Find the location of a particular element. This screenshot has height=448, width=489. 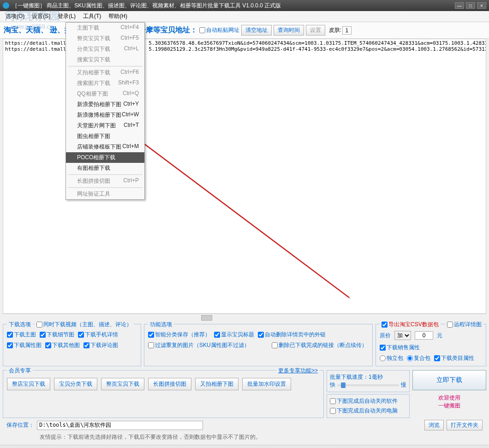

dropdown-item: 整页宝贝下载Ctrl+F5 is located at coordinates (105, 39).